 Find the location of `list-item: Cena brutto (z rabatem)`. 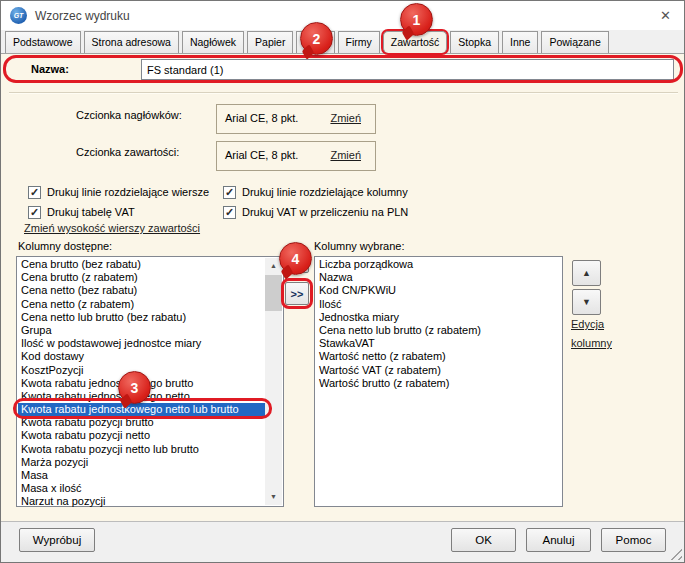

list-item: Cena brutto (z rabatem) is located at coordinates (142, 278).